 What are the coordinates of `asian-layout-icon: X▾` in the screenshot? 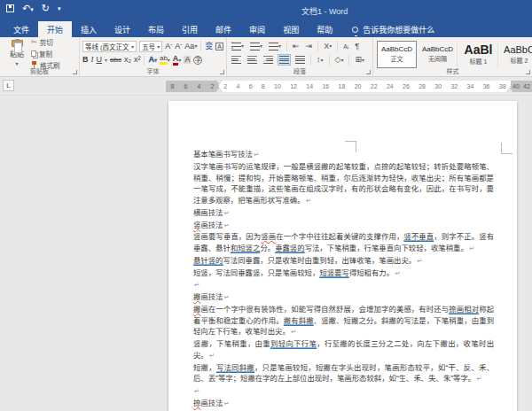 It's located at (328, 46).